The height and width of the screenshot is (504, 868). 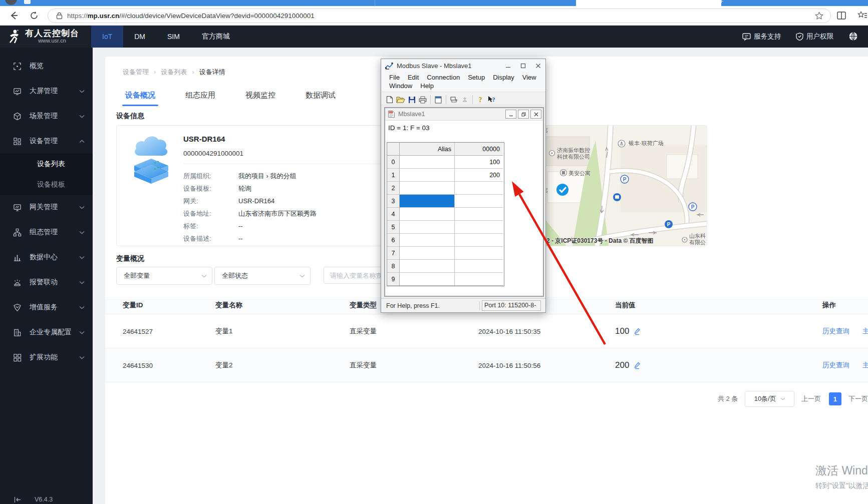 What do you see at coordinates (446, 240) in the screenshot?
I see `grid-row: 6` at bounding box center [446, 240].